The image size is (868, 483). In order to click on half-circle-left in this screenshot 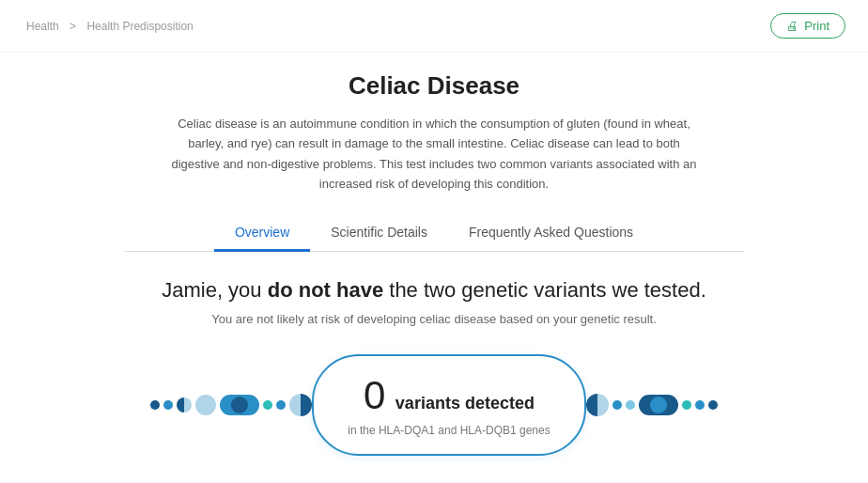, I will do `click(301, 405)`.